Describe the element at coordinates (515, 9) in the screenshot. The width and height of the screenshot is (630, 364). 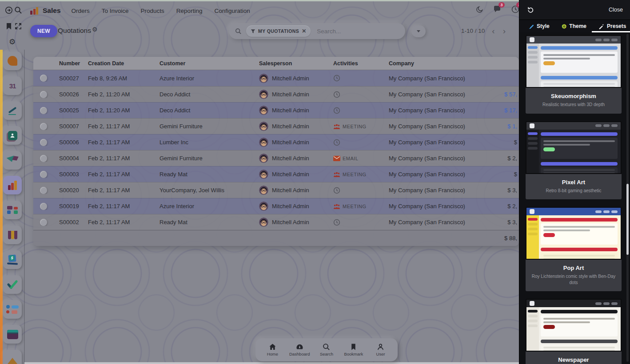
I see `history-clock-icon: 36` at that location.